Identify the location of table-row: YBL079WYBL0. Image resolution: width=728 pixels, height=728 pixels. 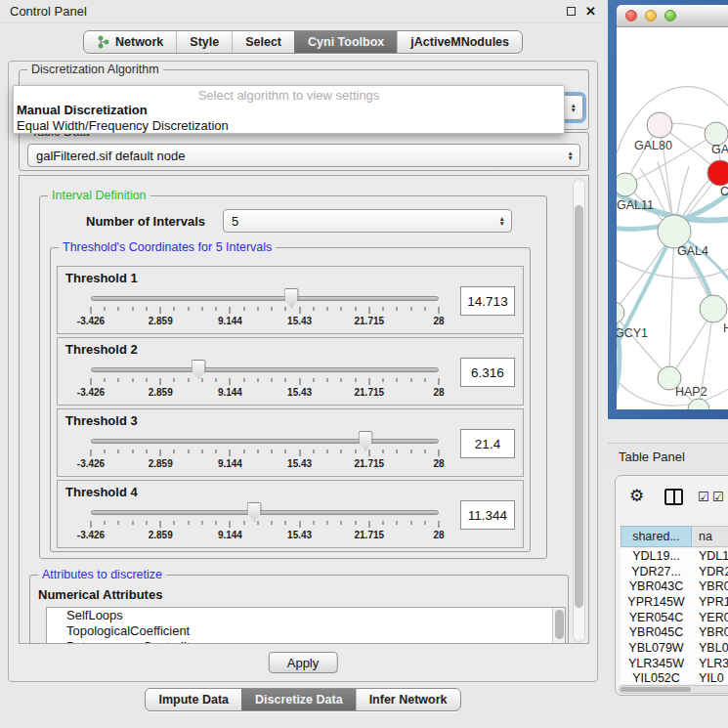
(674, 648).